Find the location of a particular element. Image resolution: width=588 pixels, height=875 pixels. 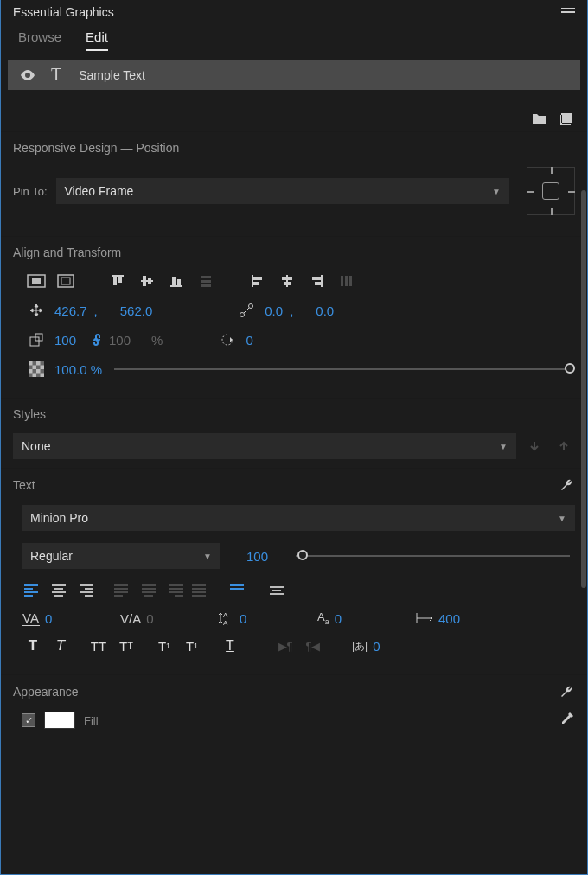

font-family-dropdown: Minion Pro ▼ is located at coordinates (298, 518).